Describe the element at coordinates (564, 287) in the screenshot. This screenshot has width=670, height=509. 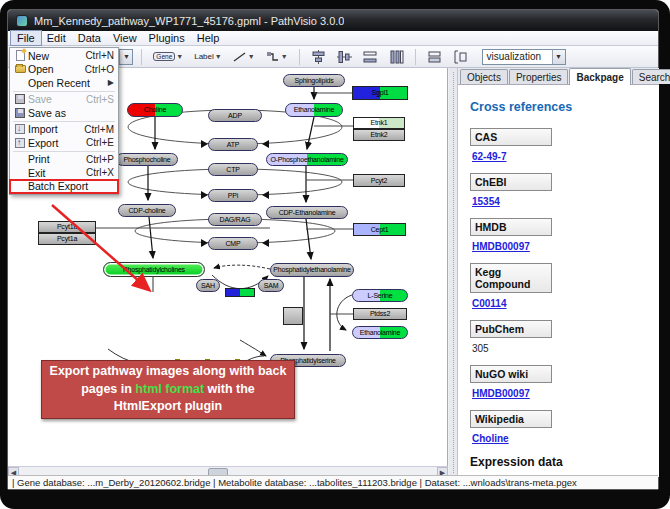
I see `xref-section-kegg-compound: Kegg CompoundC00114` at that location.